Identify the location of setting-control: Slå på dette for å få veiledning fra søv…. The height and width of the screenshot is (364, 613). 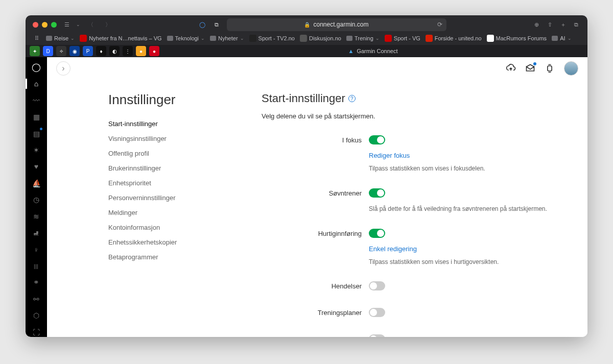
(473, 201).